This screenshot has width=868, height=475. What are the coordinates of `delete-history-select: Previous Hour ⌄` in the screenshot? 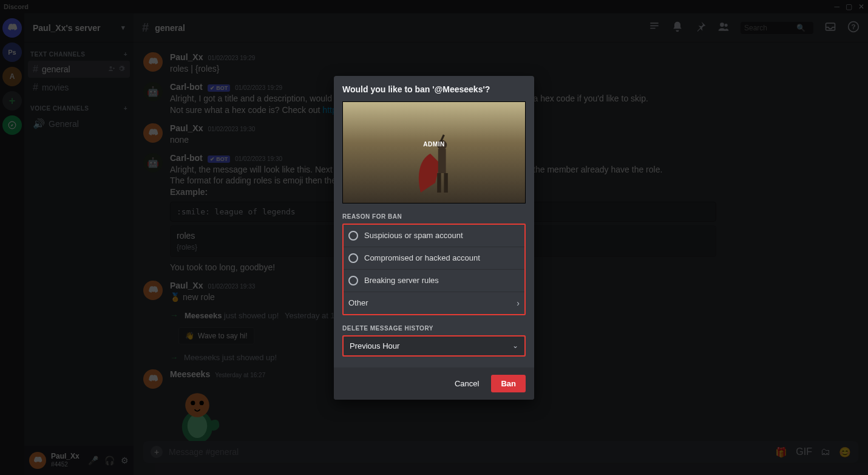 It's located at (434, 346).